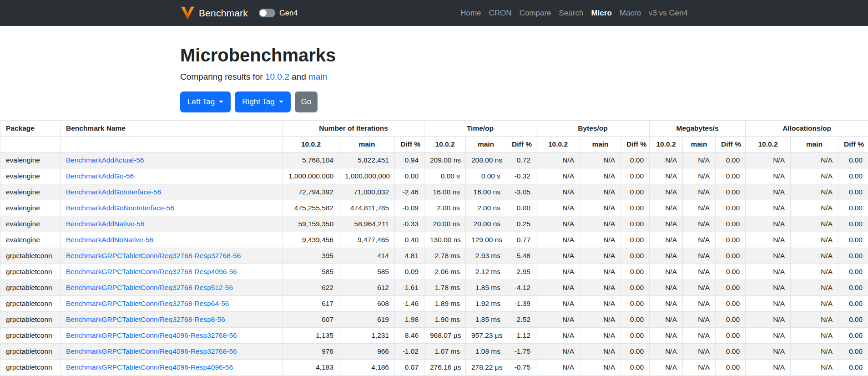  What do you see at coordinates (311, 303) in the screenshot?
I see `iterations-cell: 617` at bounding box center [311, 303].